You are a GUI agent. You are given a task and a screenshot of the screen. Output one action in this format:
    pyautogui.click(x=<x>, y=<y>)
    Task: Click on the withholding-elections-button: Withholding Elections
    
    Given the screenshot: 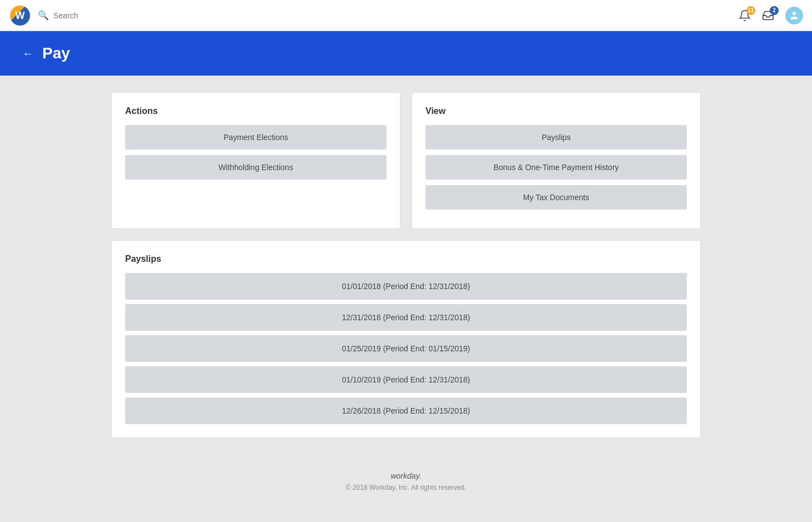 What is the action you would take?
    pyautogui.click(x=256, y=167)
    